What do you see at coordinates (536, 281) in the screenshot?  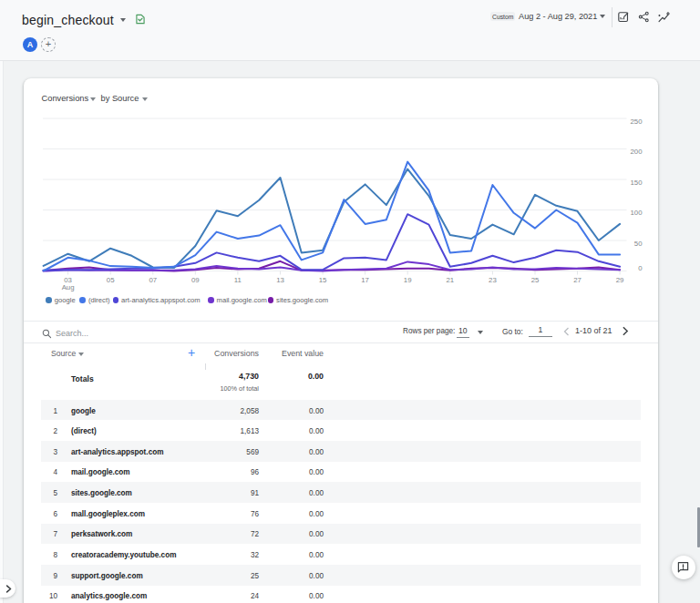 I see `svg-text: 25` at bounding box center [536, 281].